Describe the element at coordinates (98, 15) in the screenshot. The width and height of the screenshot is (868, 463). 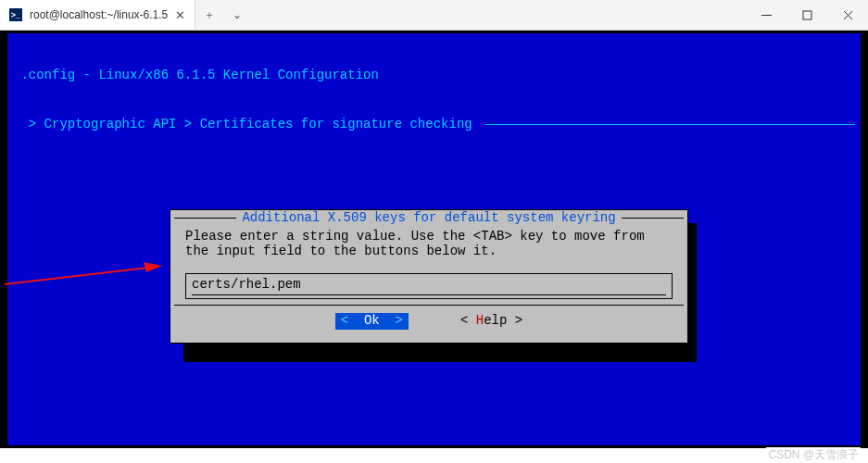
I see `tab-active: >_ root@localhost:~/linux-6.1.5 ✕` at that location.